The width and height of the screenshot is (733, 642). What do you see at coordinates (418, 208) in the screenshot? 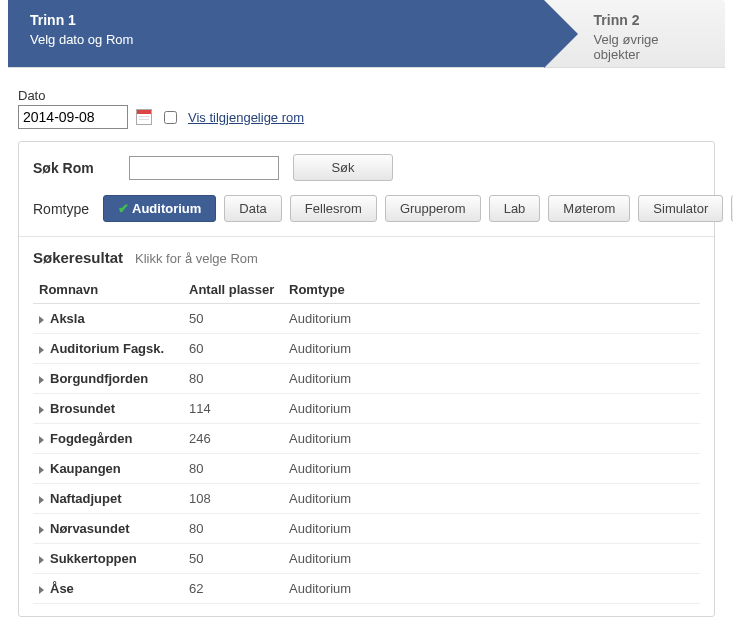
I see `roomtype-filters: ✔AuditoriumDataFellesromGrupperomLabMøte…` at bounding box center [418, 208].